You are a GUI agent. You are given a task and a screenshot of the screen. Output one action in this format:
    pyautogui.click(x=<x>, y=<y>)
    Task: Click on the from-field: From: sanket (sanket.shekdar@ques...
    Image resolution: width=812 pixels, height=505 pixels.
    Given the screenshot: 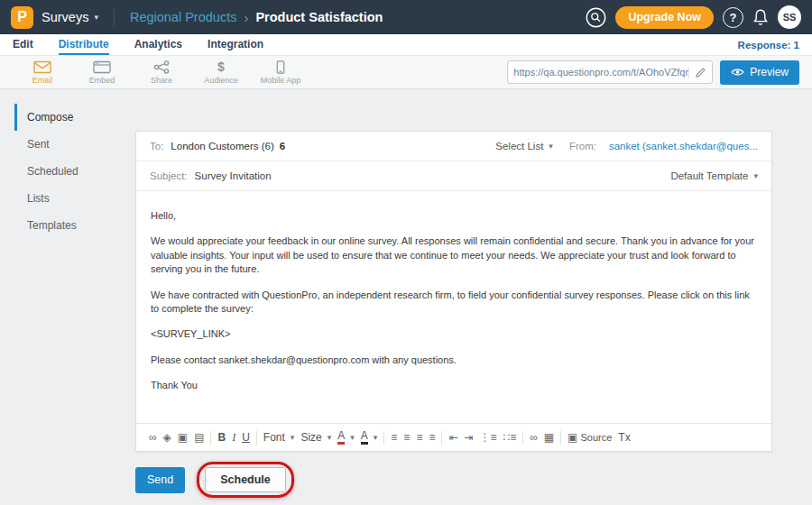 What is the action you would take?
    pyautogui.click(x=664, y=146)
    